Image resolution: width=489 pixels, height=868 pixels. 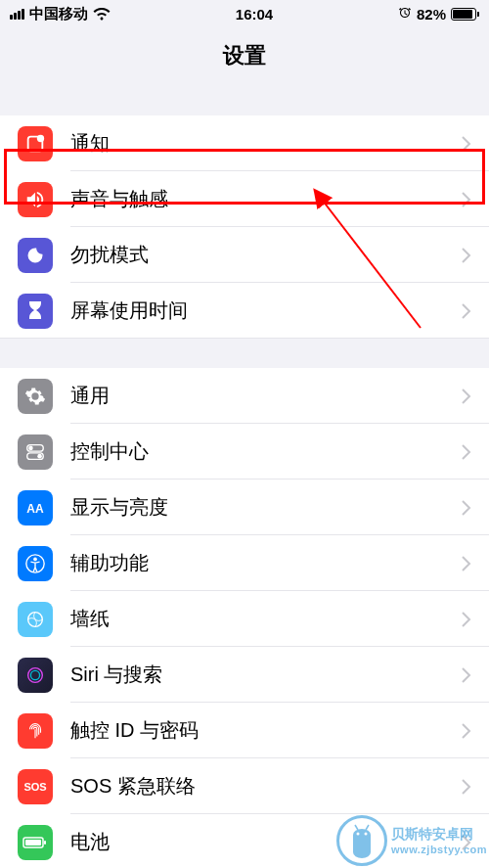 I want to click on row-label: 显示与亮度, so click(x=266, y=507).